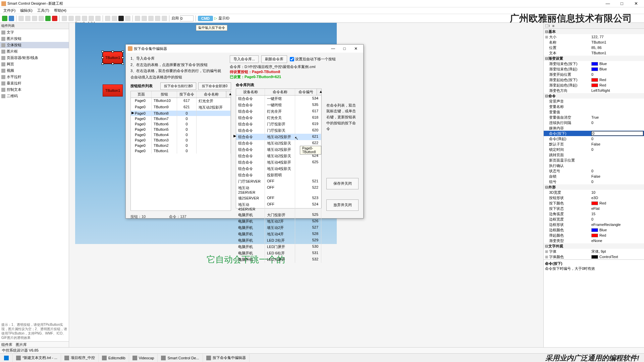 The width and height of the screenshot is (644, 362). Describe the element at coordinates (181, 151) in the screenshot. I see `button-row: Page0TButton10` at that location.